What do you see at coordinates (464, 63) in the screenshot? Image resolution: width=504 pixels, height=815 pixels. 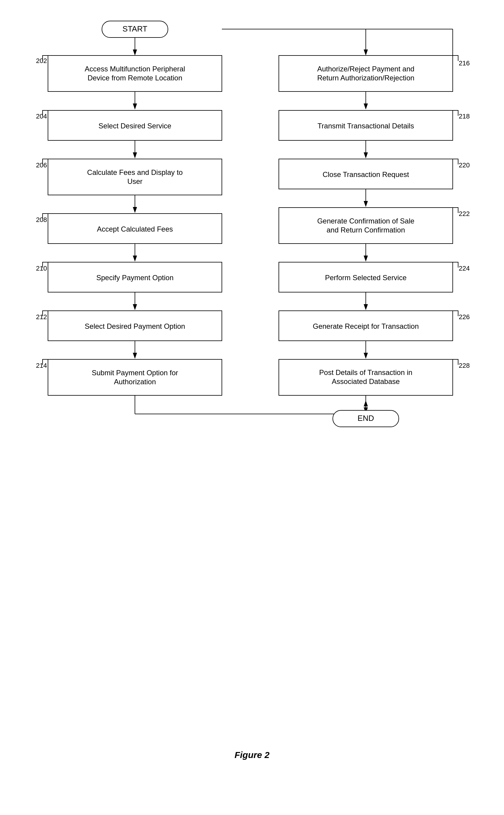 I see `label-216: 216` at bounding box center [464, 63].